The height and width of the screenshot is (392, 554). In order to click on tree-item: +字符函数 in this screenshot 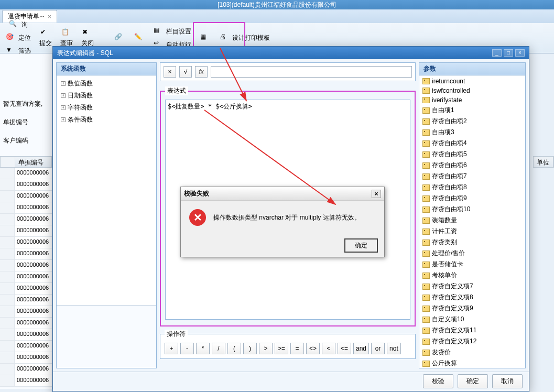, I will do `click(106, 108)`.